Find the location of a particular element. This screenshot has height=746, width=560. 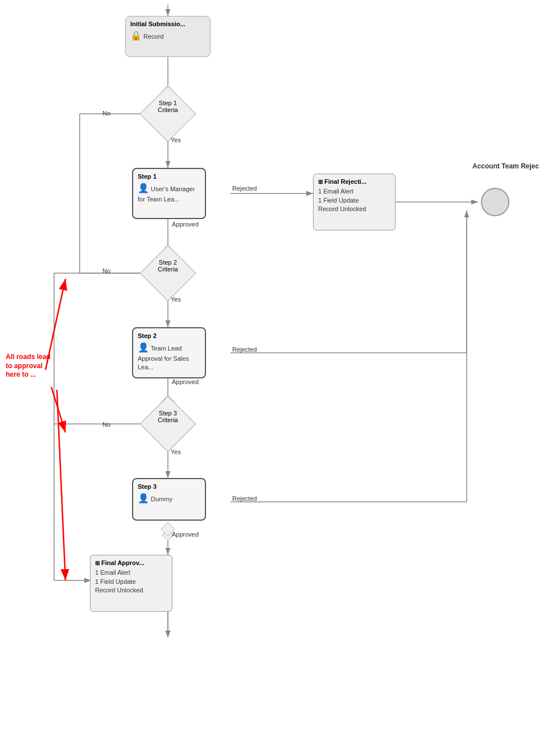

step2-no-label: No is located at coordinates (106, 271).